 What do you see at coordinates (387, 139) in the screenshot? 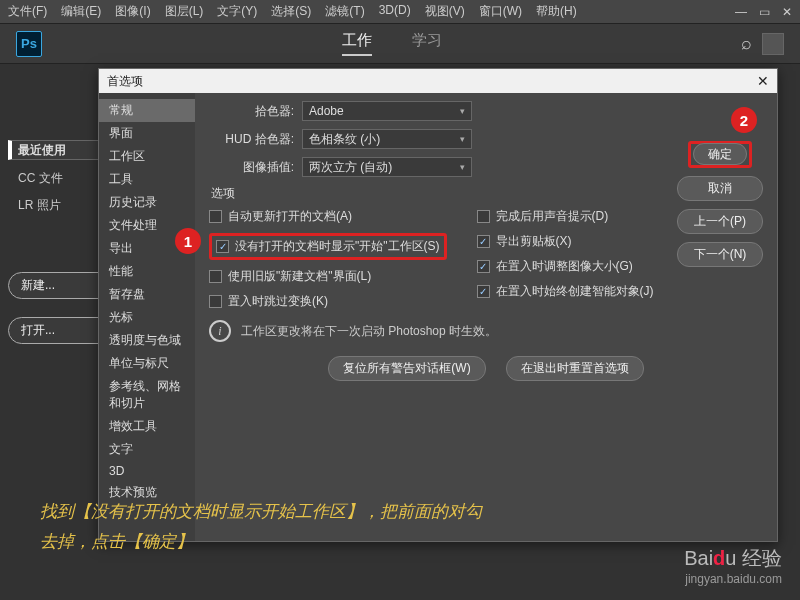
I see `hud-select: 色相条纹 (小)▾` at bounding box center [387, 139].